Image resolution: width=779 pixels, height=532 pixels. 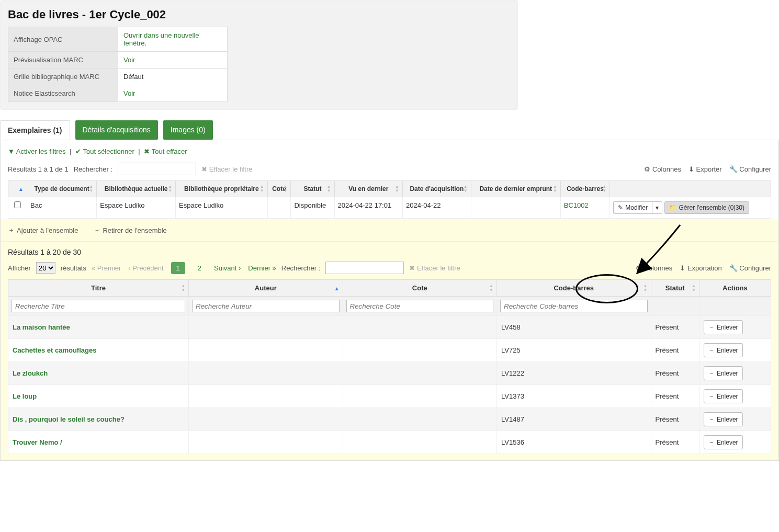 What do you see at coordinates (222, 189) in the screenshot?
I see `column-header: Bibliothèque propriétaire▲▼` at bounding box center [222, 189].